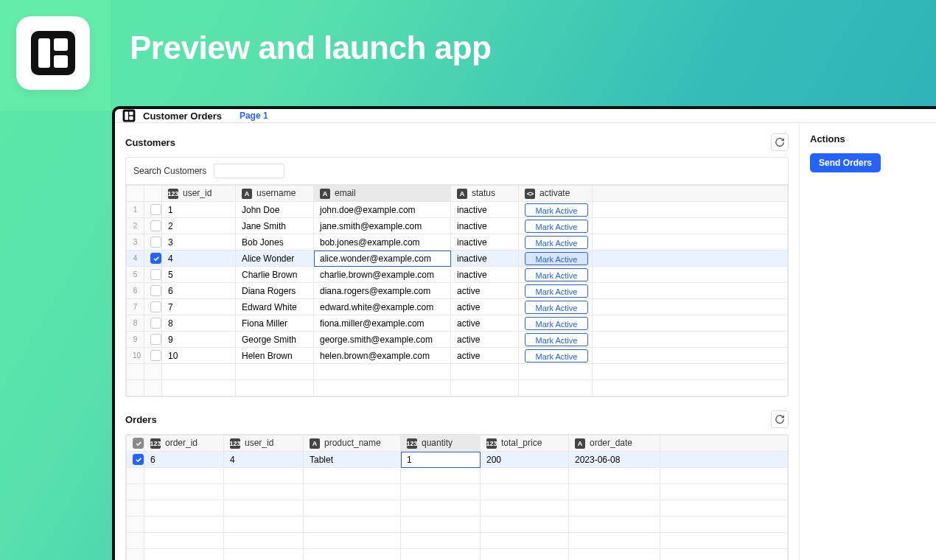 The image size is (936, 560). I want to click on cell-user-id: 8, so click(199, 323).